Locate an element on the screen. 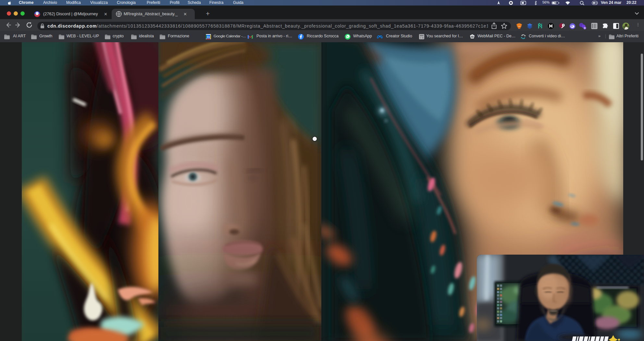  svg-text: 24+ is located at coordinates (37, 15).